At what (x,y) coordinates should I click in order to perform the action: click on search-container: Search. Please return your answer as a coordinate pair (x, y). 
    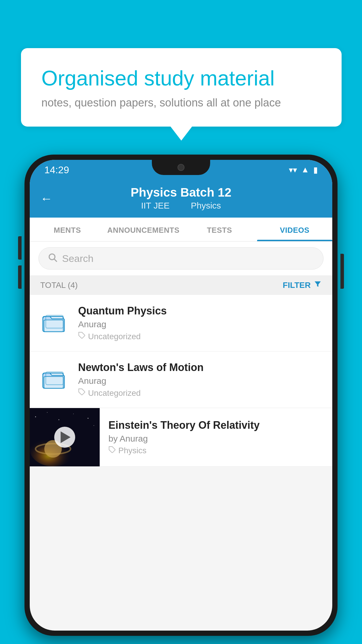
    Looking at the image, I should click on (181, 258).